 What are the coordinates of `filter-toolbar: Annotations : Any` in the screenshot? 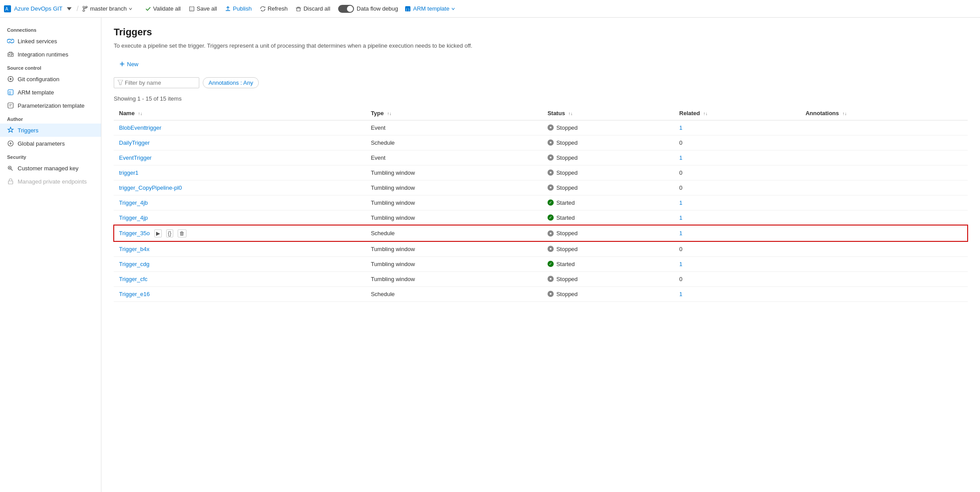 It's located at (540, 83).